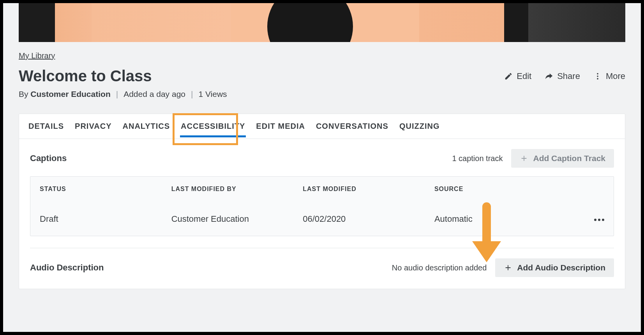  Describe the element at coordinates (518, 76) in the screenshot. I see `edit-button: Edit` at that location.